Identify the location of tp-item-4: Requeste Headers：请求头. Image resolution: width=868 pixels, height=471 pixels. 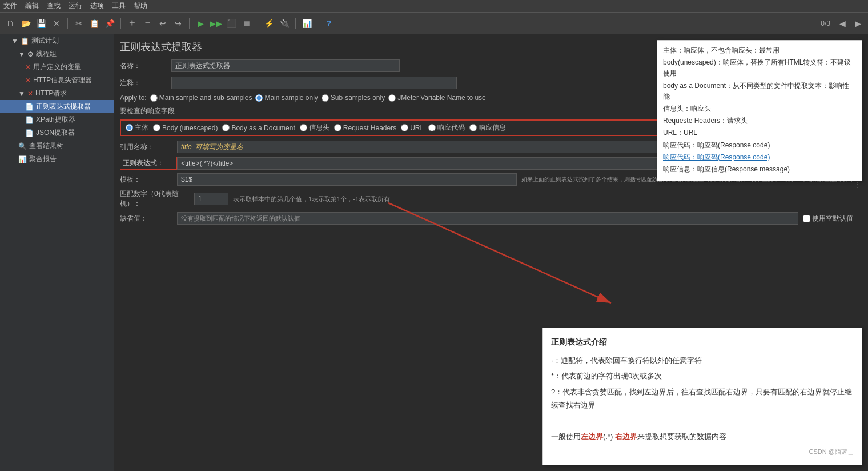
(760, 121).